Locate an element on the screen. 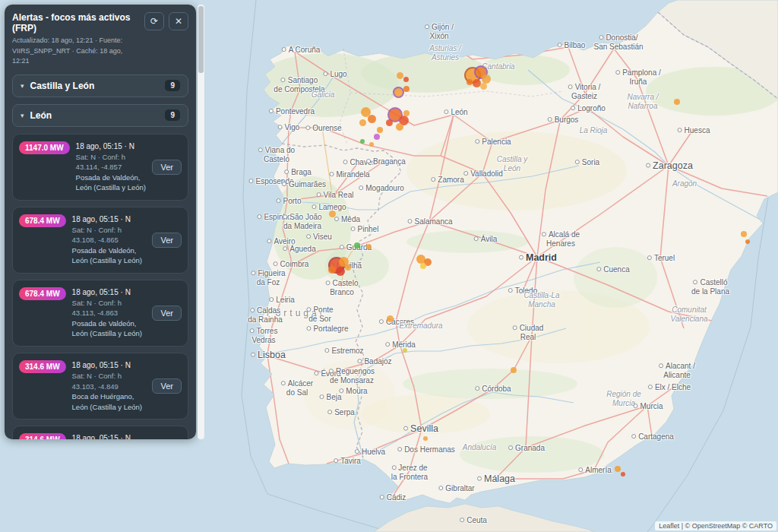  section-castilla-y-leon: ▾ Castilla y León 9 is located at coordinates (100, 86).